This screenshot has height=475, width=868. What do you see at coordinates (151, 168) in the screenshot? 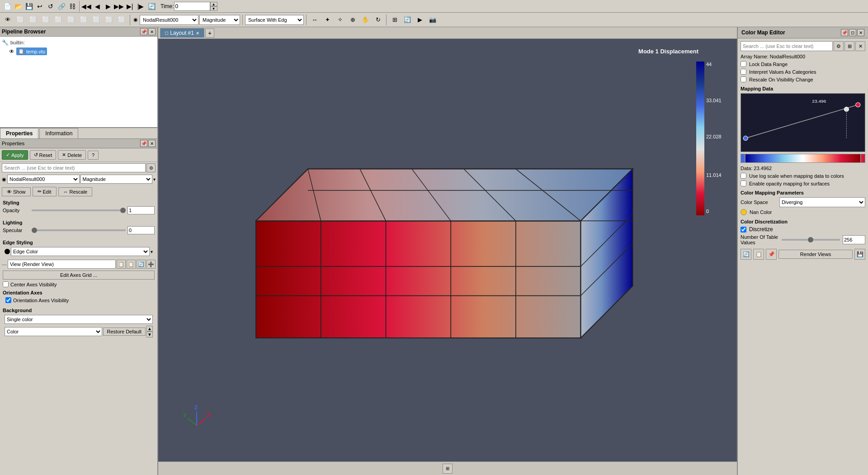
I see `search-options-btn: ⚙` at bounding box center [151, 168].